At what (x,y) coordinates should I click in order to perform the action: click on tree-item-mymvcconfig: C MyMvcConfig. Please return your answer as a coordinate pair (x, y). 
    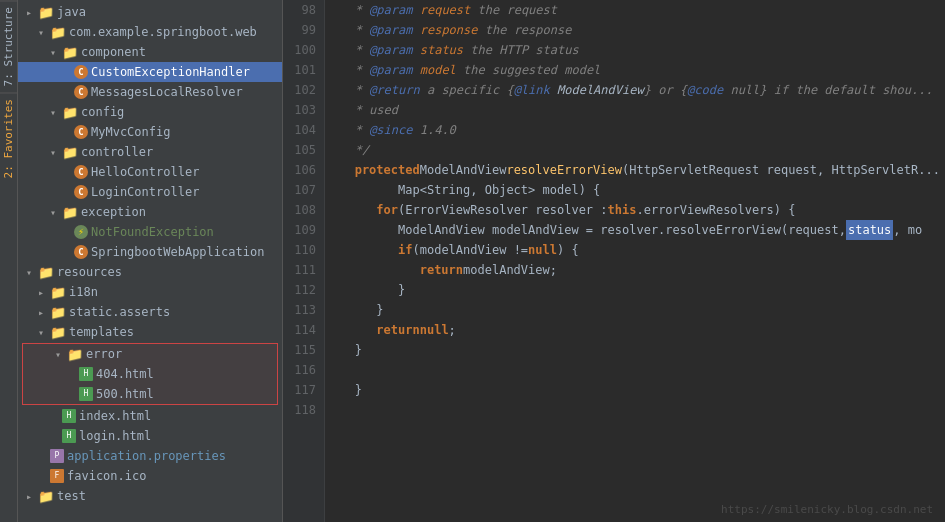
    Looking at the image, I should click on (150, 132).